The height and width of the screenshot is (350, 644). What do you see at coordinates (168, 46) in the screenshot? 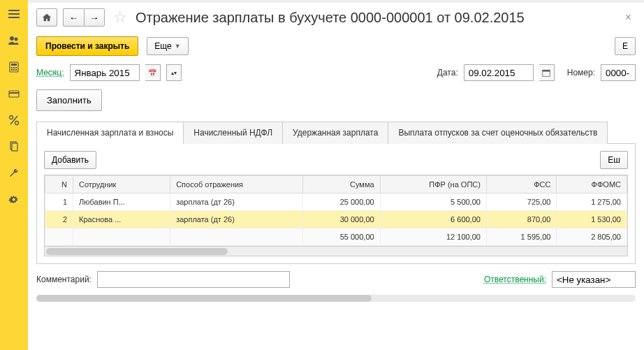
I see `more-button: Еще▼` at bounding box center [168, 46].